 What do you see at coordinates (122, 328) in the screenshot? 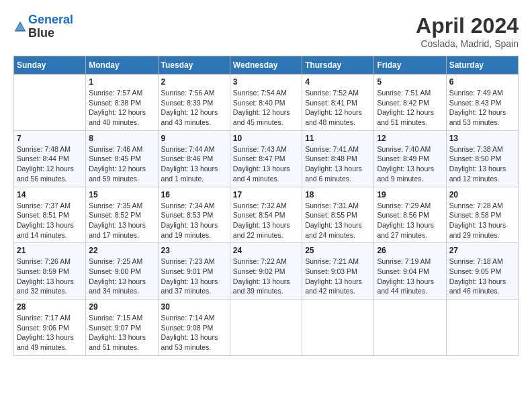
I see `calendar-cell: 29Sunrise: 7:15 AM Sunset: 9:07 PM Dayli…` at bounding box center [122, 328].